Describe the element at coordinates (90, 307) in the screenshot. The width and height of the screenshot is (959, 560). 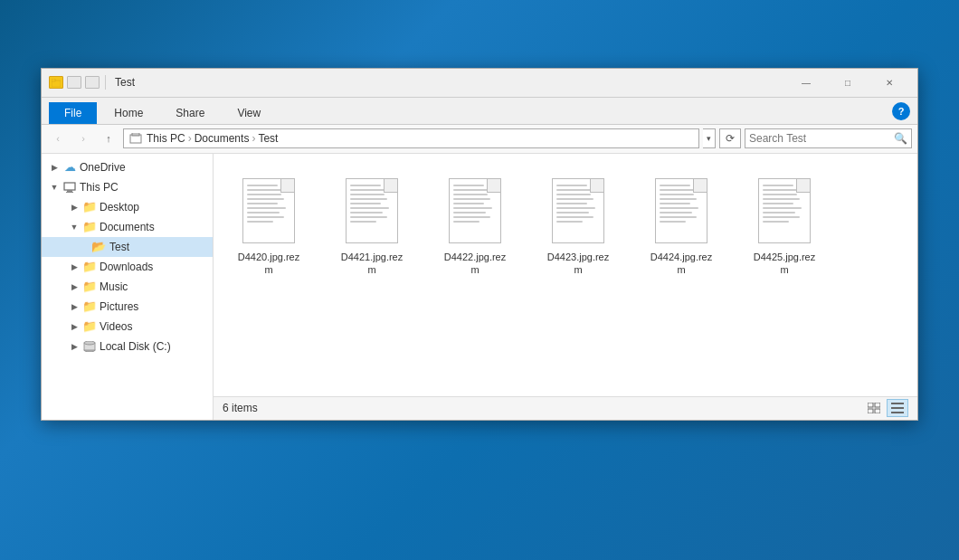
I see `pictures-folder-icon: 📁` at that location.